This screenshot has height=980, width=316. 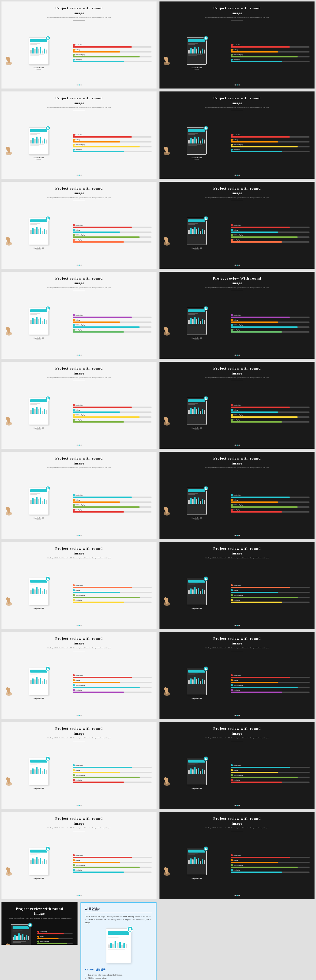 I want to click on slide-subtitle: It is a long established fact that a rea…, so click(x=237, y=828).